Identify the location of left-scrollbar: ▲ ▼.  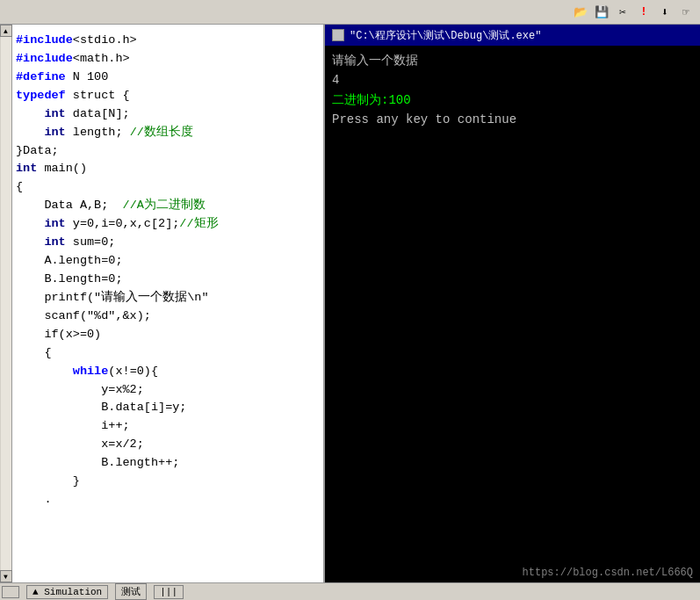
(6, 304).